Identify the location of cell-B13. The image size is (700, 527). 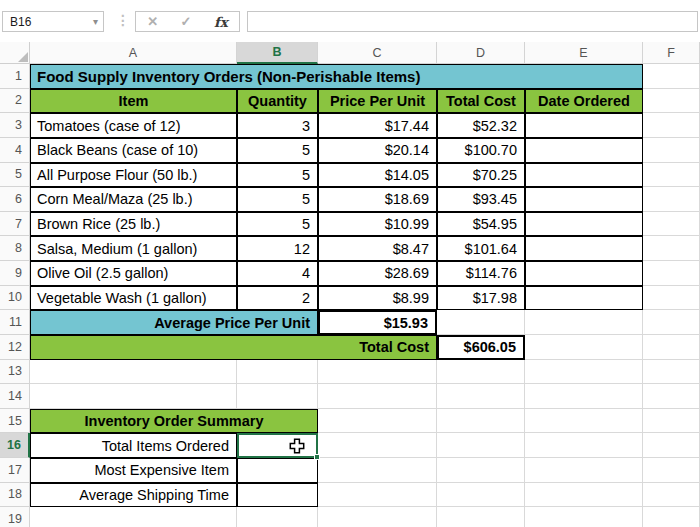
(278, 372).